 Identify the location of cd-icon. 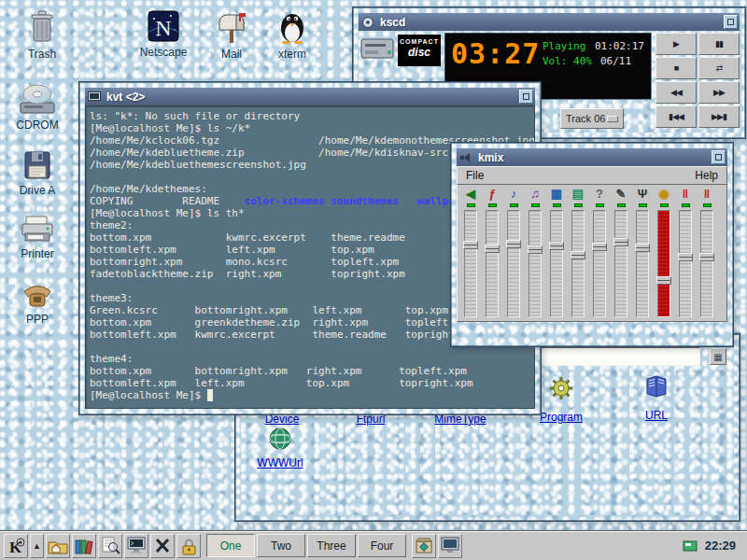
(369, 22).